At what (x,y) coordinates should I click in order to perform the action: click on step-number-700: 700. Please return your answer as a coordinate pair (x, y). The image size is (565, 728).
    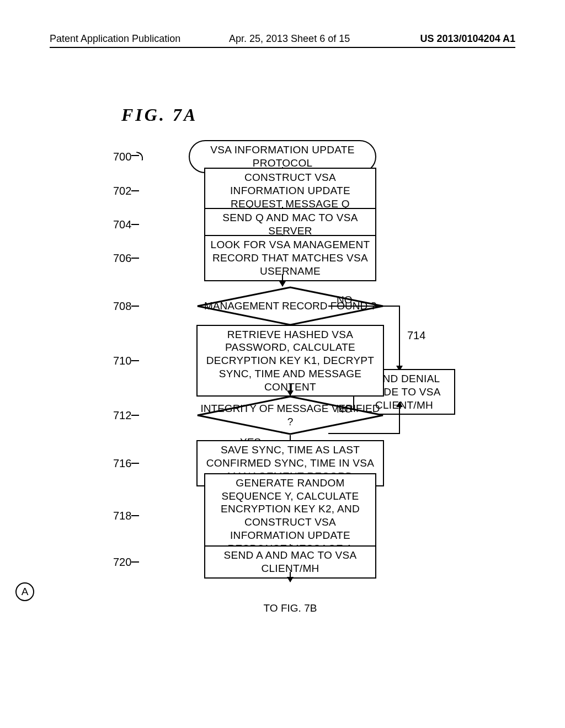
    Looking at the image, I should click on (122, 157).